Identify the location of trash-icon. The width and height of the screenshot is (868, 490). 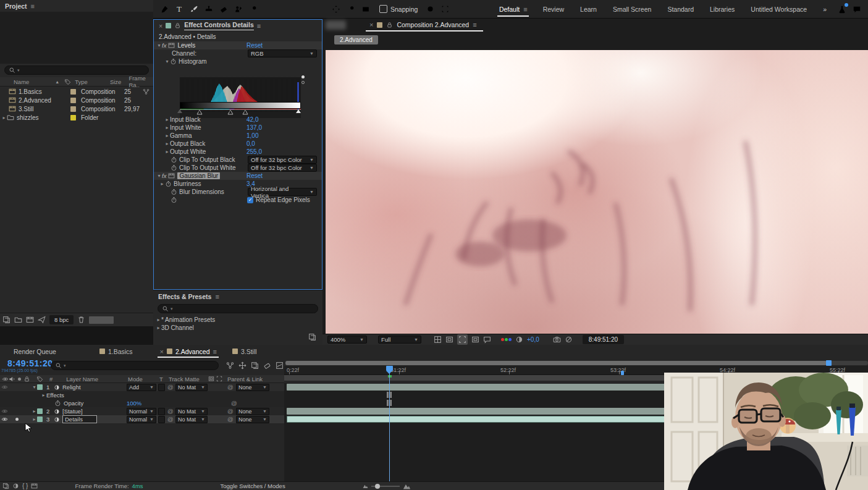
(82, 320).